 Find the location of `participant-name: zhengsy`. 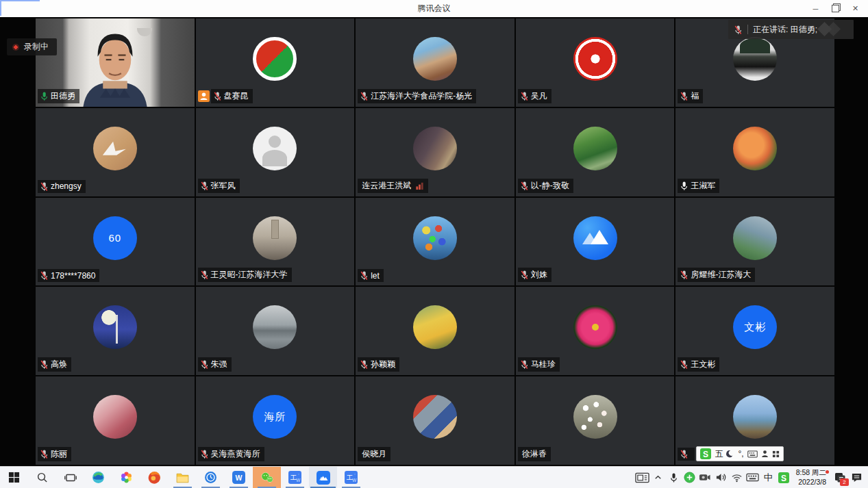

participant-name: zhengsy is located at coordinates (66, 186).